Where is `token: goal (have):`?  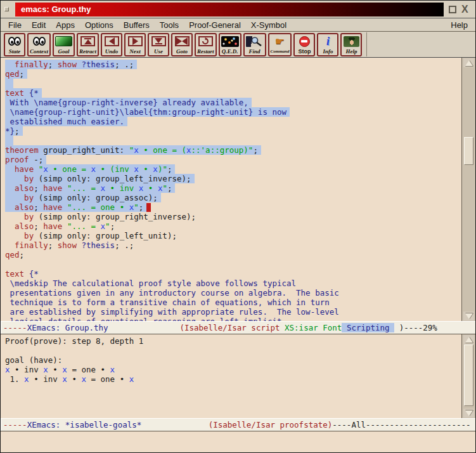
token: goal (have): is located at coordinates (34, 360).